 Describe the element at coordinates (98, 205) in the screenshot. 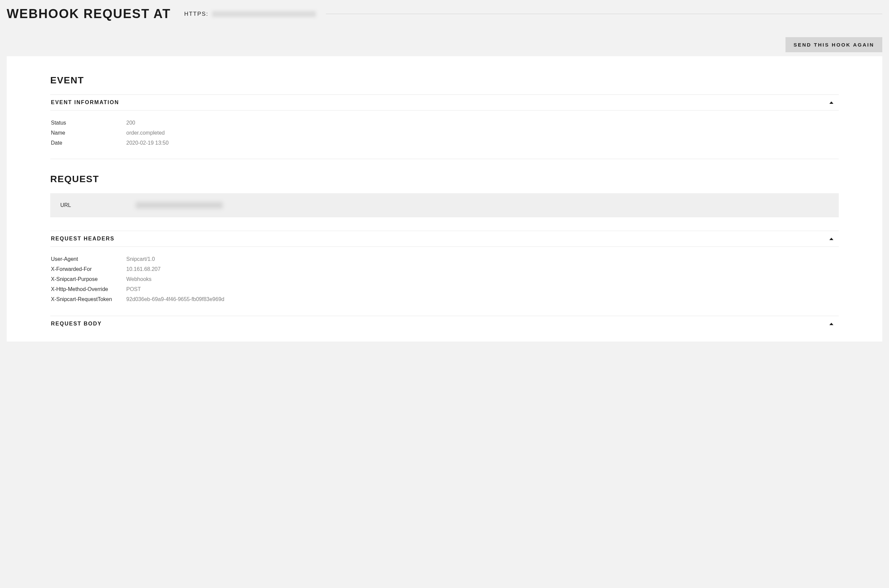

I see `request-url-label: URL` at that location.